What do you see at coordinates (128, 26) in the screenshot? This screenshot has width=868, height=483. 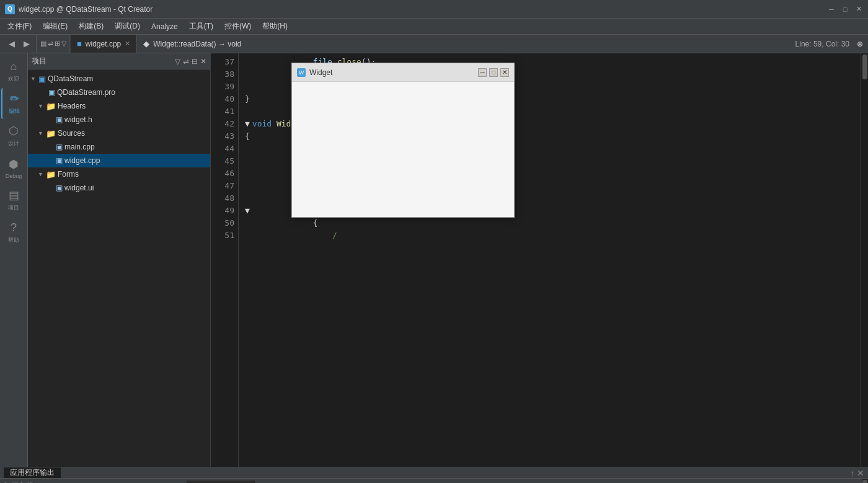 I see `menu-debug: 调试(D)` at bounding box center [128, 26].